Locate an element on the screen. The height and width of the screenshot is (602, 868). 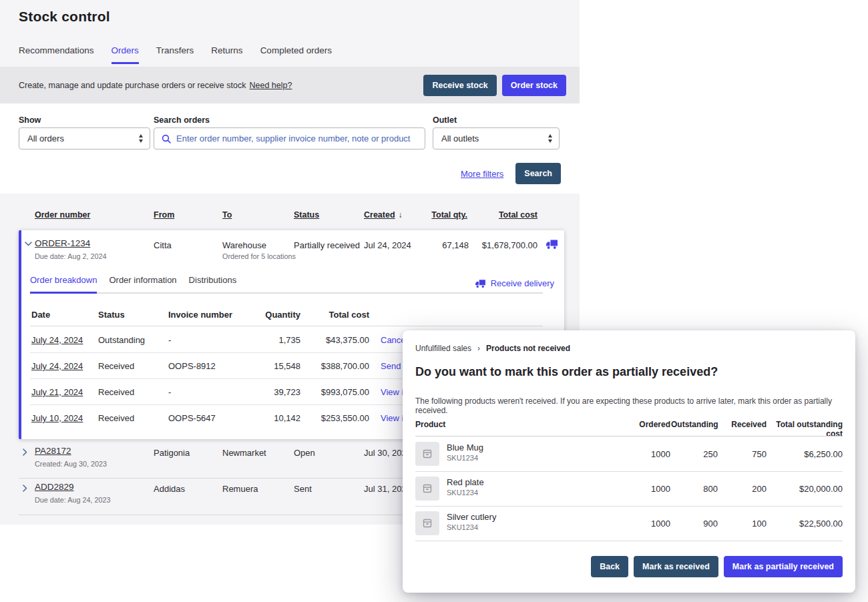
modal-title: Do you want to mark this order as partia… is located at coordinates (566, 372).